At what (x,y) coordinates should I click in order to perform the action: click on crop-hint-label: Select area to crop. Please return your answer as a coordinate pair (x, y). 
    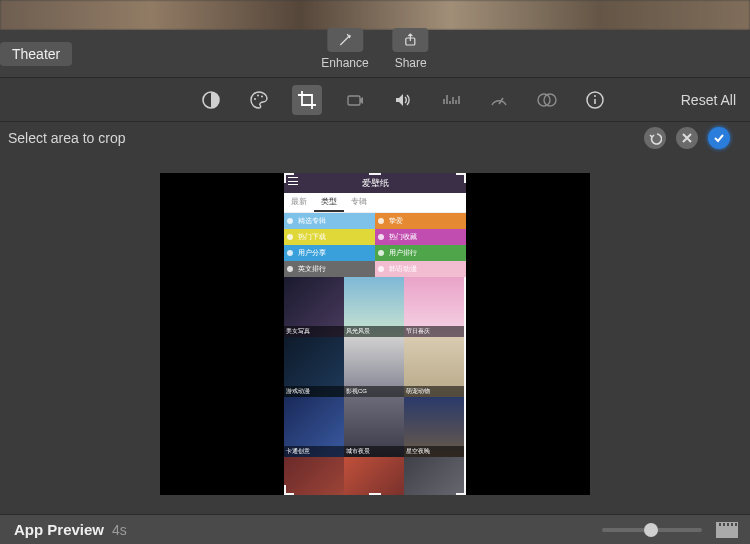
    Looking at the image, I should click on (67, 138).